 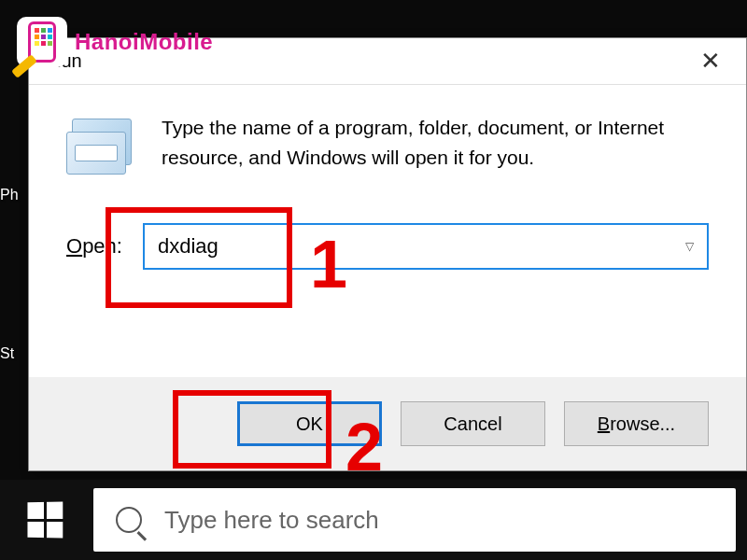 What do you see at coordinates (272, 521) in the screenshot?
I see `search-placeholder: Type here to search` at bounding box center [272, 521].